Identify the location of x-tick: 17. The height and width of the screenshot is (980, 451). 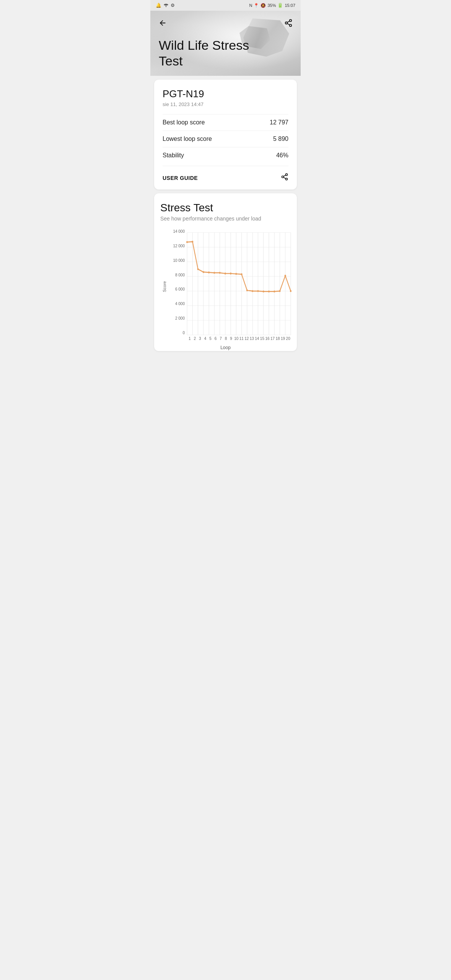
(273, 338).